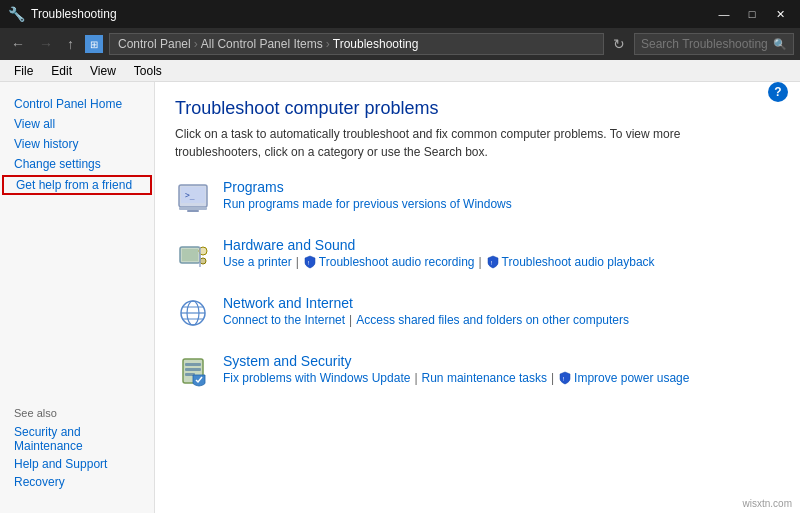 The width and height of the screenshot is (800, 513). I want to click on title-bar: 🔧 Troubleshooting — □ ✕, so click(400, 14).